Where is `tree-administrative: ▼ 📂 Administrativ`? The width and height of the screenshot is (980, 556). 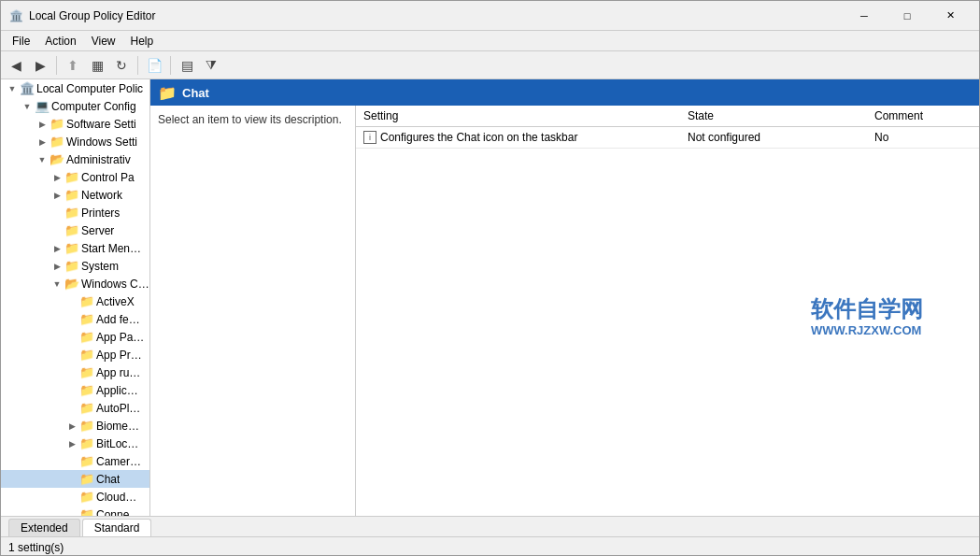
tree-administrative: ▼ 📂 Administrativ is located at coordinates (75, 159).